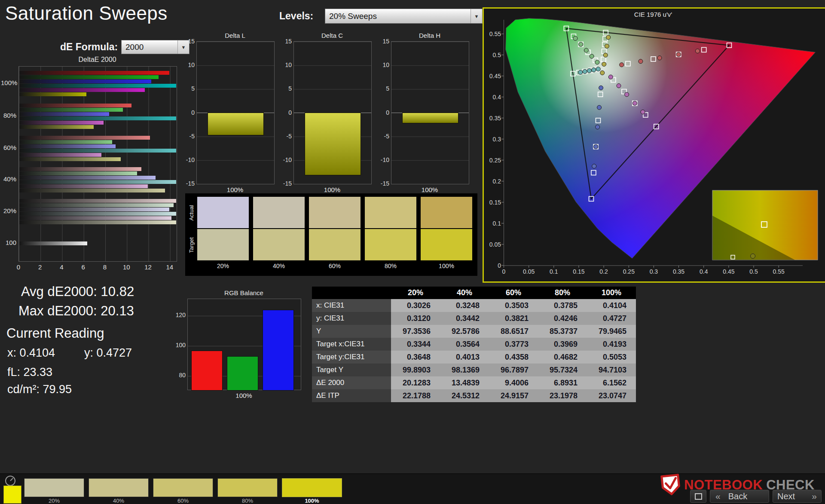 The image size is (825, 504). What do you see at coordinates (351, 396) in the screenshot?
I see `table-row-label: ΔE ITP` at bounding box center [351, 396].